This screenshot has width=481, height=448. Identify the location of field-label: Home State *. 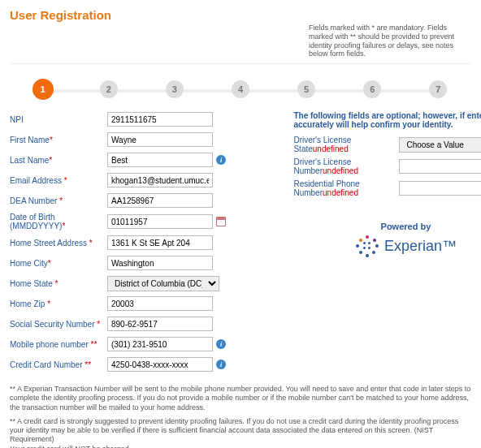
(58, 284).